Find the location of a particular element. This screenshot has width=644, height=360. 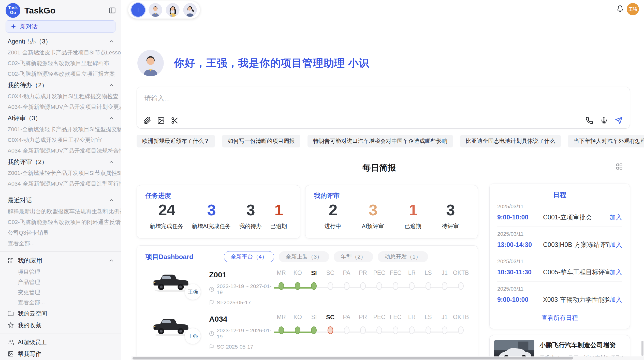

suggestion-chip: 特朗普可能对进口汽车增税会对中国车企造成哪些影响 is located at coordinates (380, 141).